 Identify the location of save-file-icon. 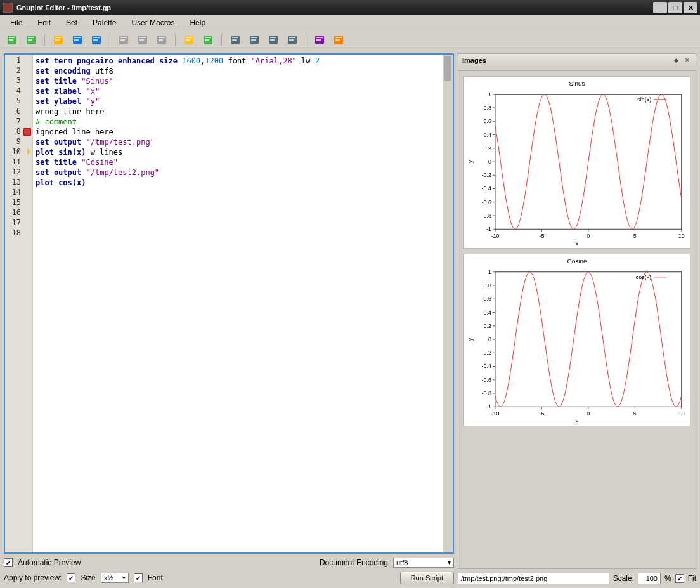
(77, 40).